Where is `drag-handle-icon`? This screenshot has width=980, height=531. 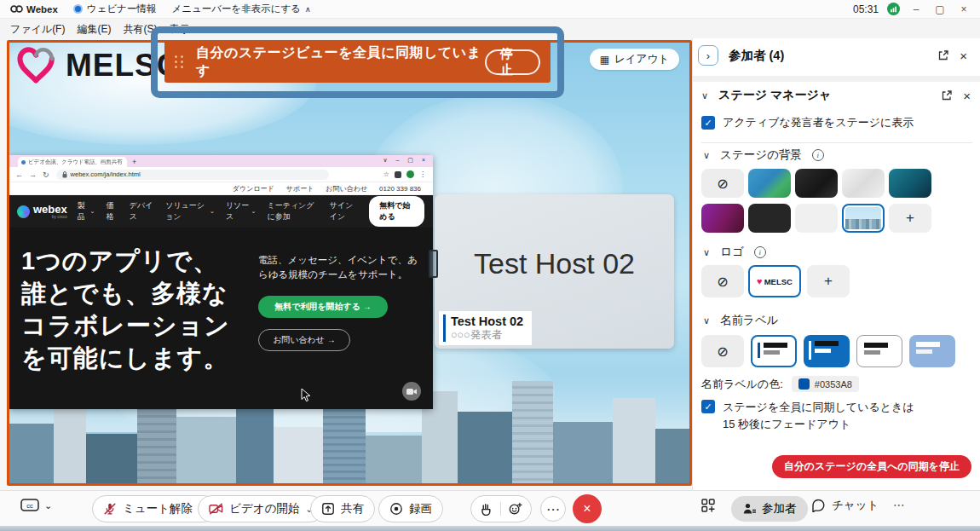
drag-handle-icon is located at coordinates (179, 61).